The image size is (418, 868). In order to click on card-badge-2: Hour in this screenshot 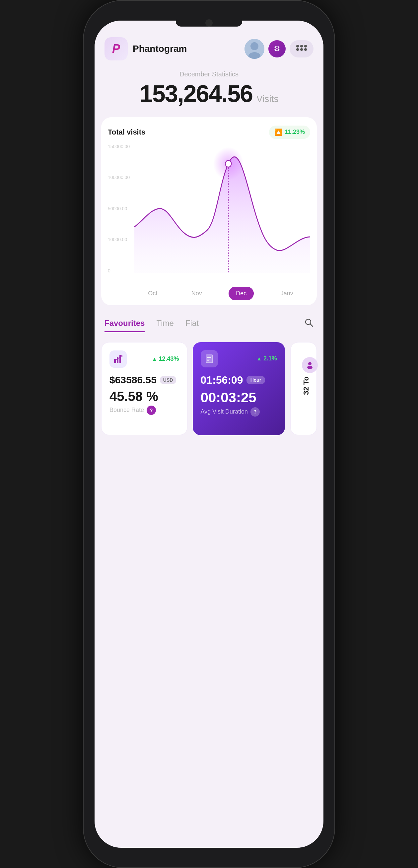, I will do `click(256, 380)`.